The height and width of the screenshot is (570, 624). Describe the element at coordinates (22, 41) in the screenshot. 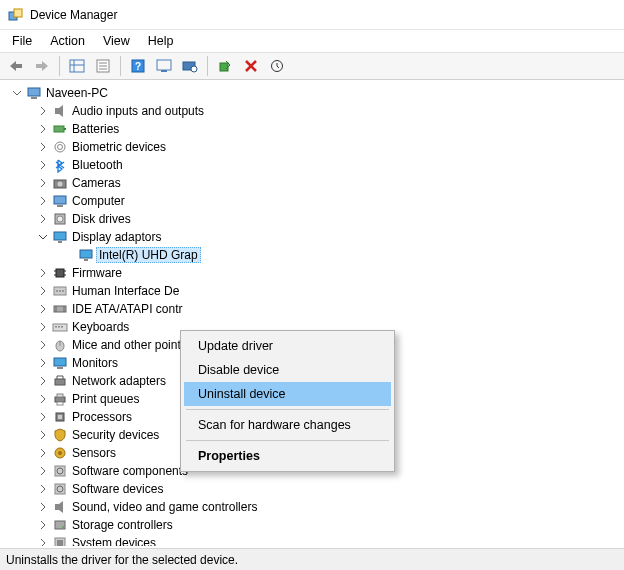

I see `menu-file: File` at that location.